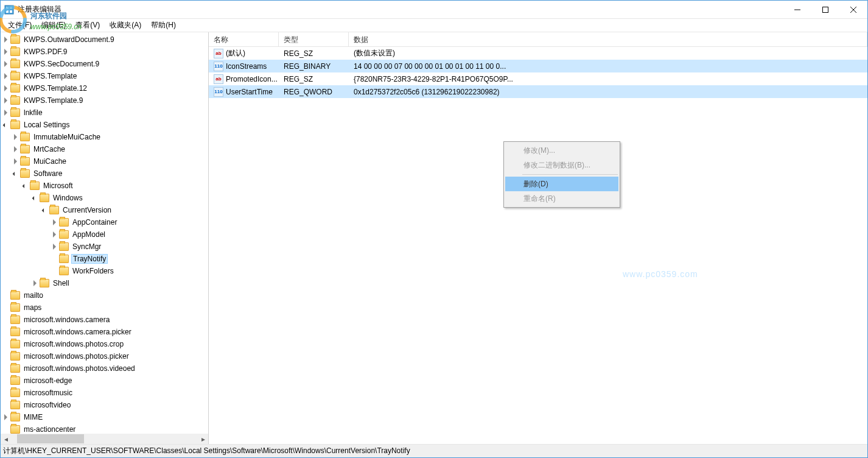 The width and height of the screenshot is (868, 458). Describe the element at coordinates (314, 39) in the screenshot. I see `column-type: 类型` at that location.